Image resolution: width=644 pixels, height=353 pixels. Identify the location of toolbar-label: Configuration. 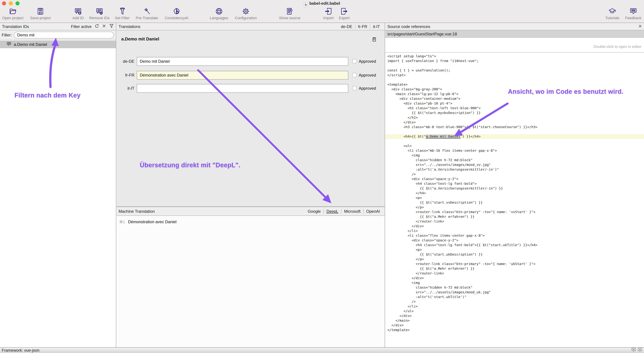
(246, 18).